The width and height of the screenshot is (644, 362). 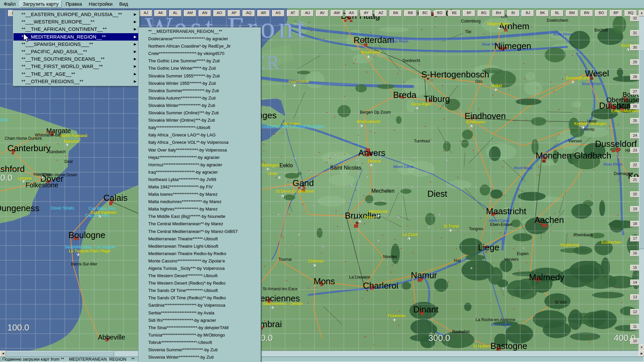 What do you see at coordinates (249, 13) in the screenshot?
I see `grid-column-AQ: AQ` at bounding box center [249, 13].